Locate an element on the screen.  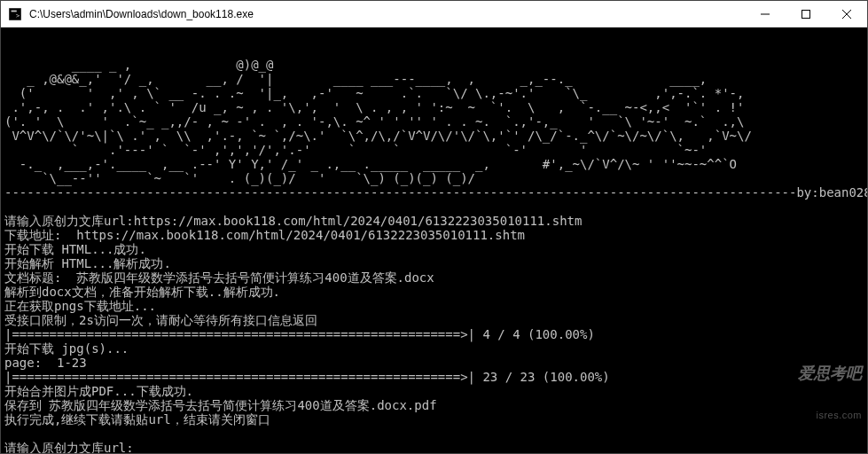
minimize-button is located at coordinates (765, 14).